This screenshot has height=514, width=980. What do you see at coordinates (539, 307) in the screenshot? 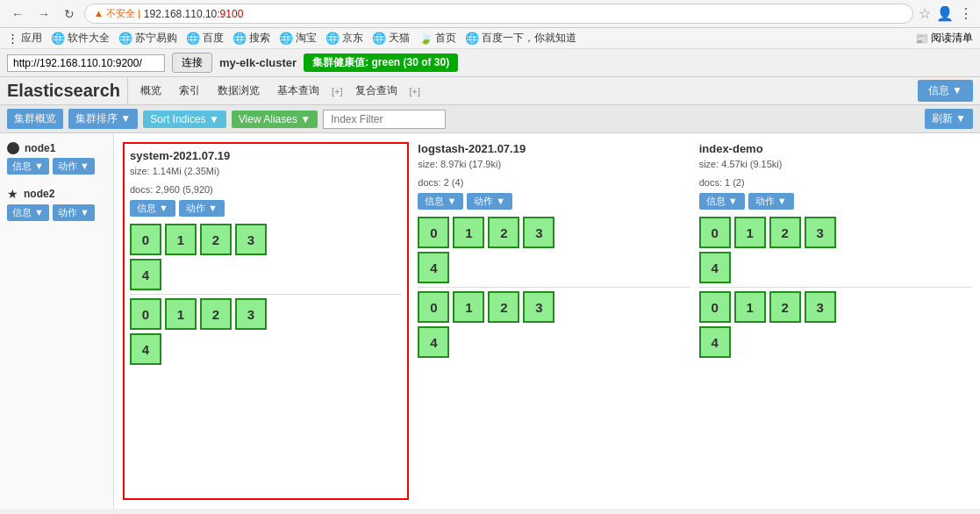
I see `lg-shard-3-r: 3` at bounding box center [539, 307].